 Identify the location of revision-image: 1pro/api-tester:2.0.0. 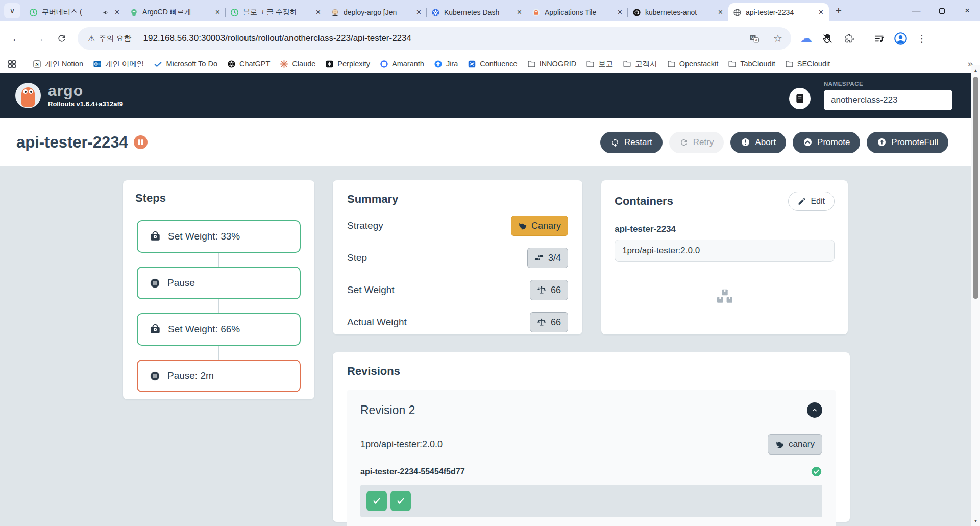
(401, 444).